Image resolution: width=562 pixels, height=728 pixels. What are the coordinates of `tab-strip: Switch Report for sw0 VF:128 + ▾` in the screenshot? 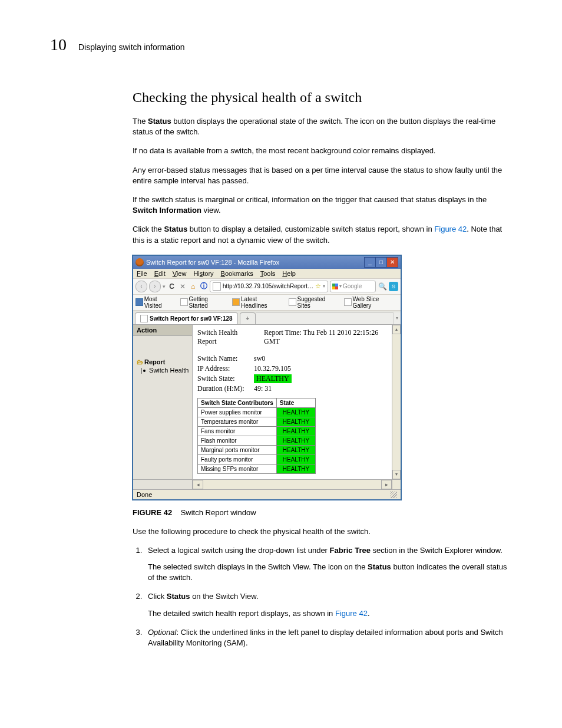 It's located at (267, 318).